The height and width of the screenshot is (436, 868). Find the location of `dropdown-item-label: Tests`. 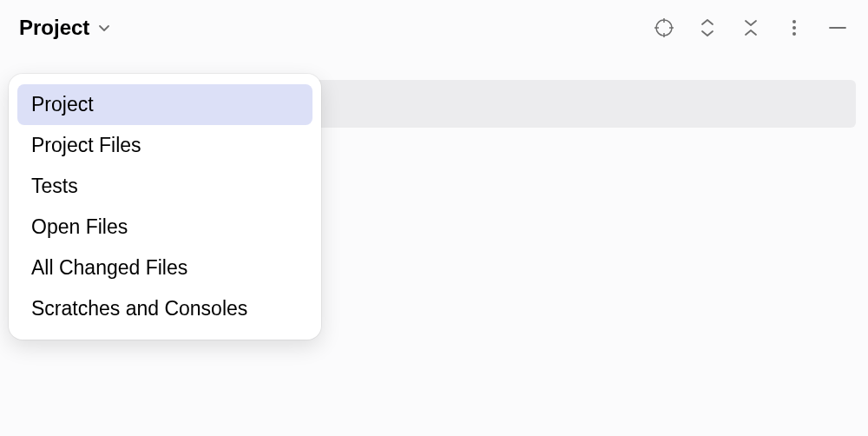

dropdown-item-label: Tests is located at coordinates (55, 186).